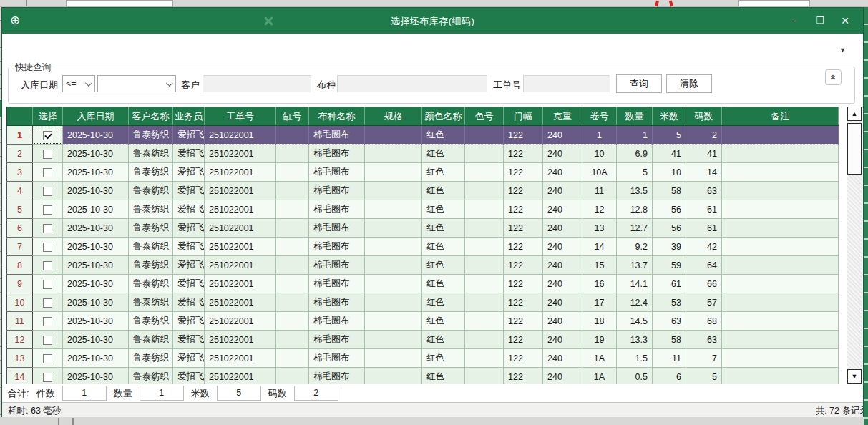 The image size is (868, 425). Describe the element at coordinates (423, 303) in the screenshot. I see `table-row: 102025-10-30鲁泰纺织爱招飞251022001棉毛圈布红色122240…` at that location.